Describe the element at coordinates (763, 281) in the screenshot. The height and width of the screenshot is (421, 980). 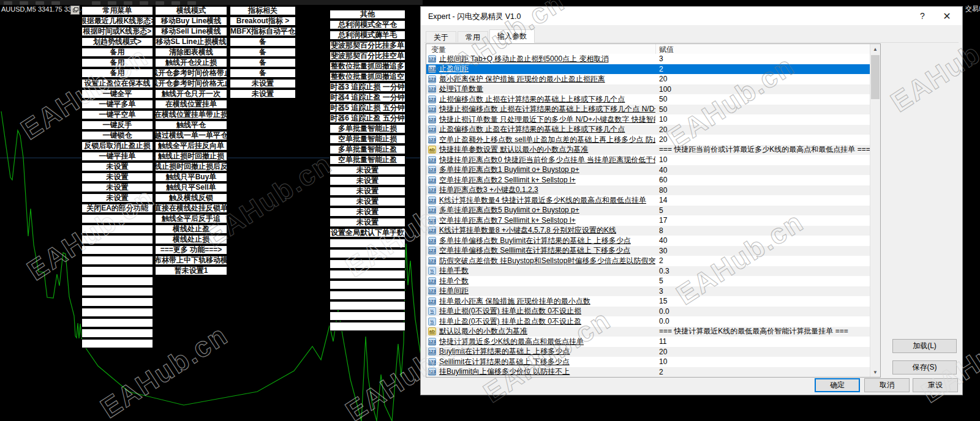
I see `parameter-value: 5` at that location.